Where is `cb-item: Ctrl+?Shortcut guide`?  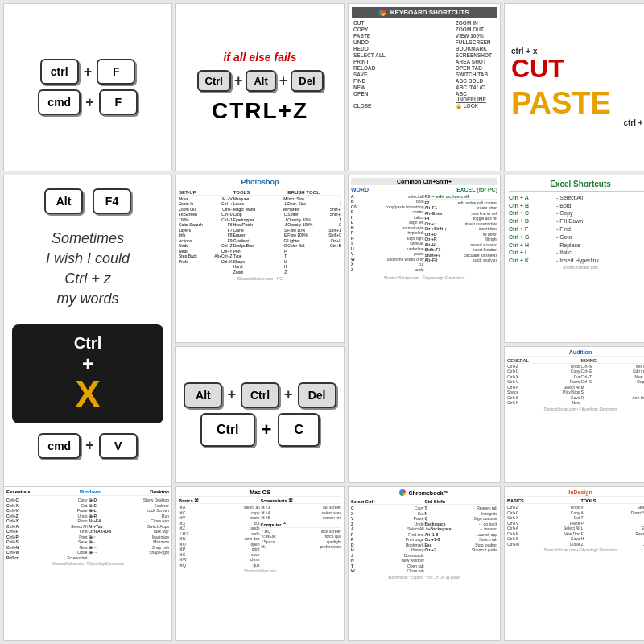
cb-item: Ctrl+?Shortcut guide is located at coordinates (462, 551).